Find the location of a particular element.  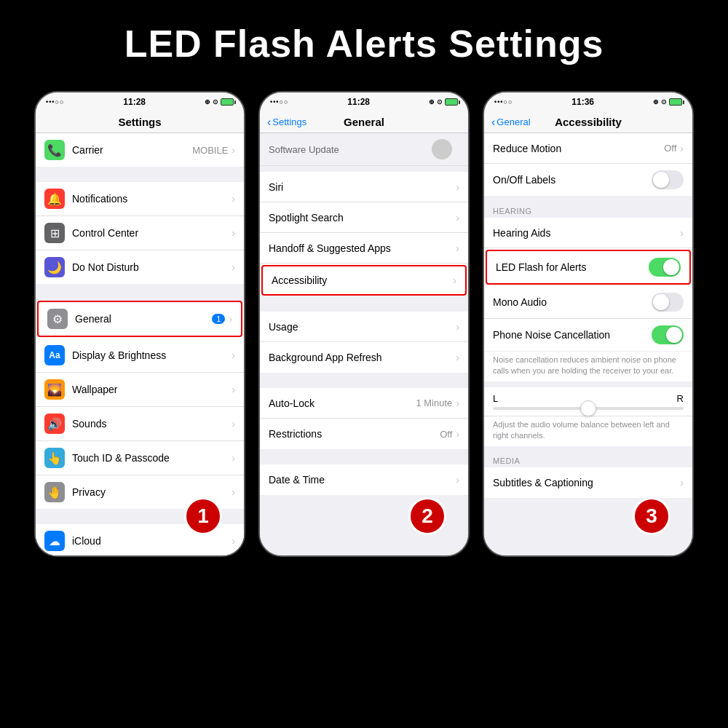

section-p3-motion: Reduce Motion Off › On/Off Labels is located at coordinates (588, 165).